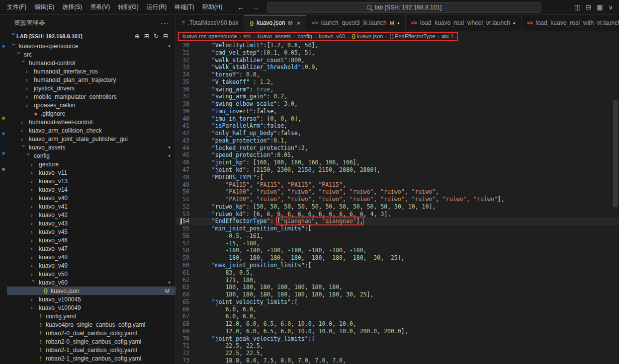  What do you see at coordinates (398, 185) in the screenshot?
I see `code-line-49: 49 "PA115", "PA115", "PA115", "PA115",` at bounding box center [398, 185].